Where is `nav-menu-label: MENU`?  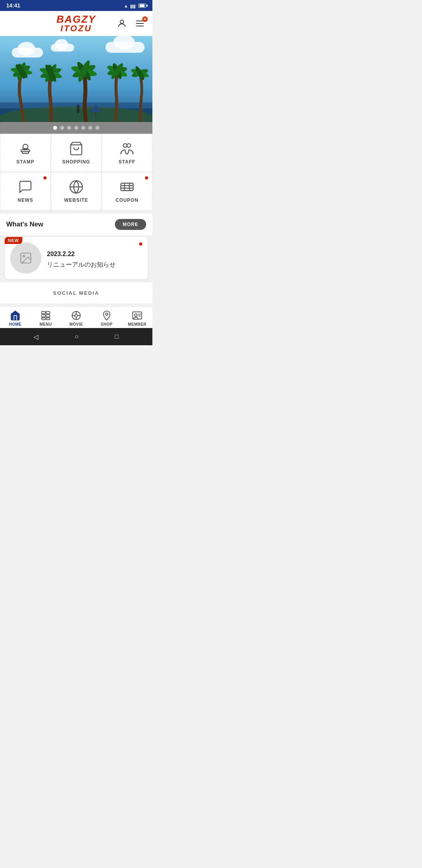
nav-menu-label: MENU is located at coordinates (45, 325).